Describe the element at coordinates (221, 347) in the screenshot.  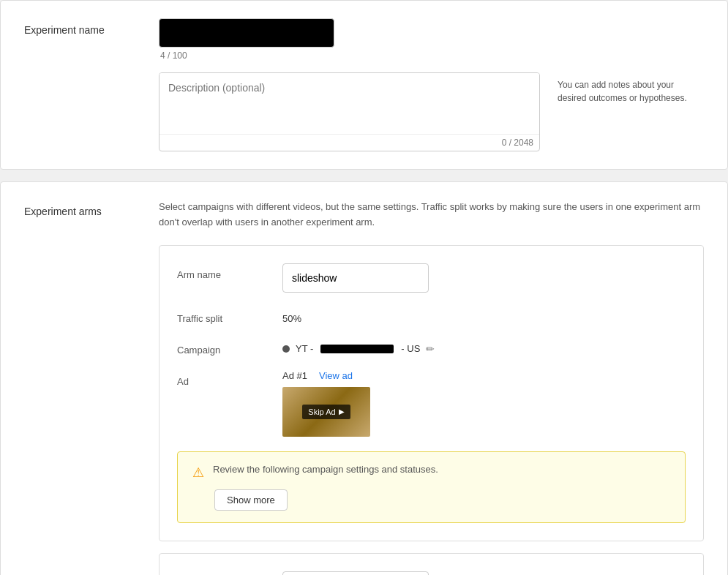
I see `arm1-campaign-label: Campaign` at that location.